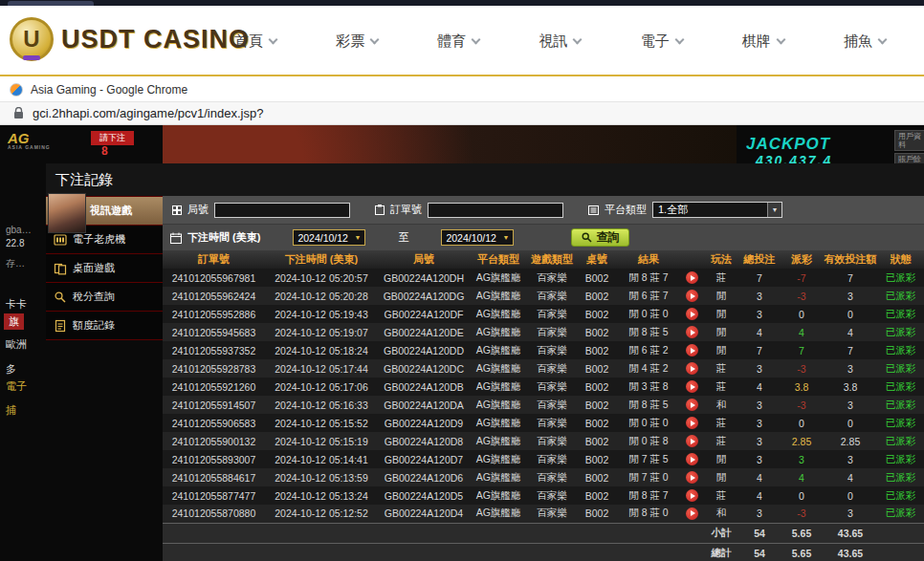 The height and width of the screenshot is (561, 924). Describe the element at coordinates (282, 210) in the screenshot. I see `round-no-input` at that location.